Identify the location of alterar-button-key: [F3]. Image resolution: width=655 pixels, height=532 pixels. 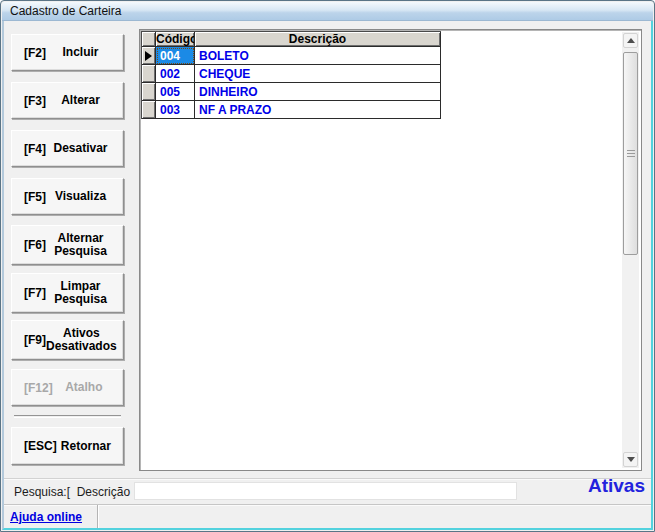
(35, 101).